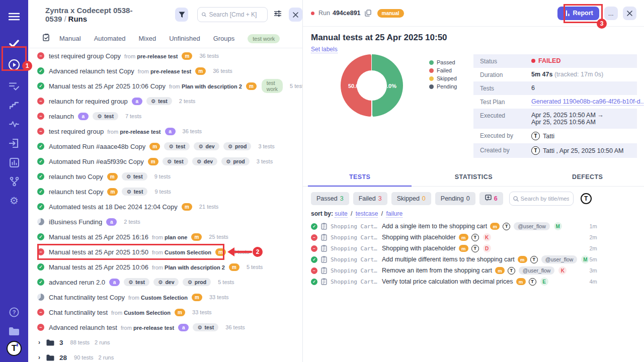  Describe the element at coordinates (14, 181) in the screenshot. I see `sidebar: ⚙ ? T` at that location.